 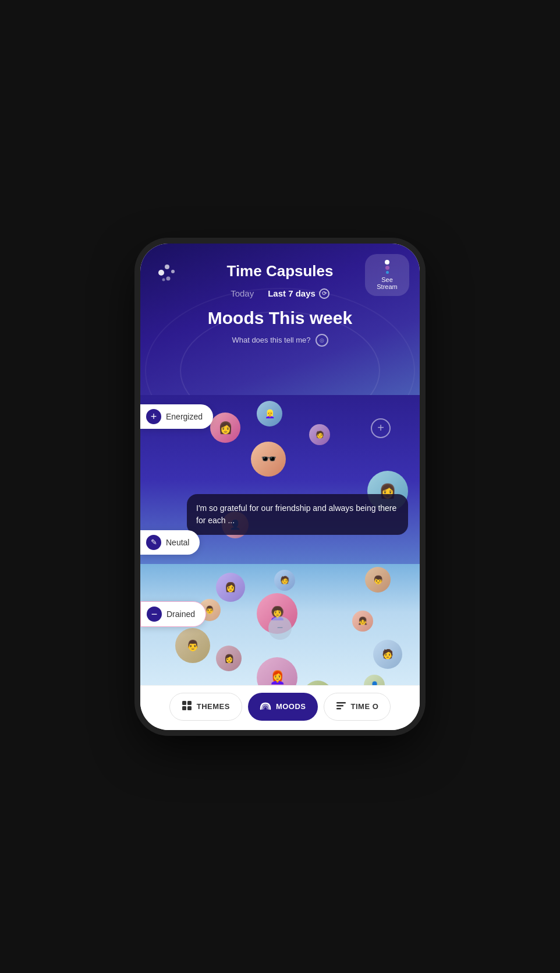 What do you see at coordinates (177, 417) in the screenshot?
I see `mood-energized-label: + Energized` at bounding box center [177, 417].